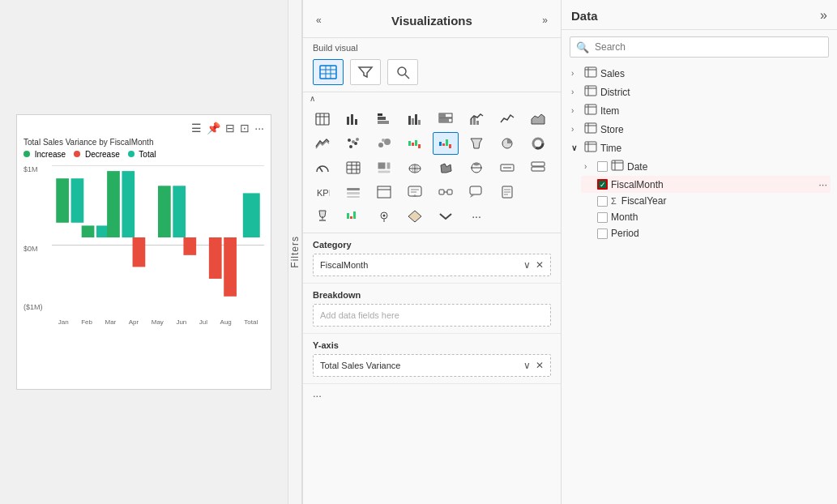 Image resolution: width=837 pixels, height=504 pixels. What do you see at coordinates (251, 322) in the screenshot?
I see `x-label-total: Total` at bounding box center [251, 322].